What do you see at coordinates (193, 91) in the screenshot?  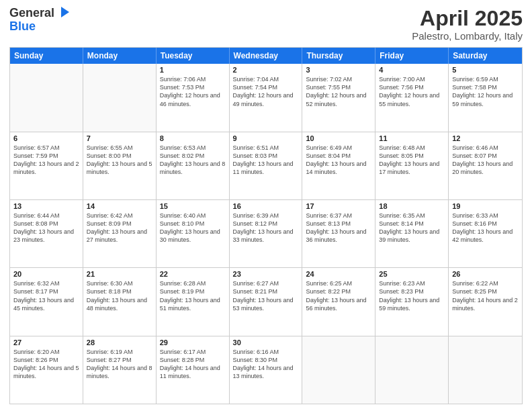 I see `day-info: Sunrise: 7:06 AM Sunset: 7:53 PM Dayligh…` at bounding box center [193, 91].